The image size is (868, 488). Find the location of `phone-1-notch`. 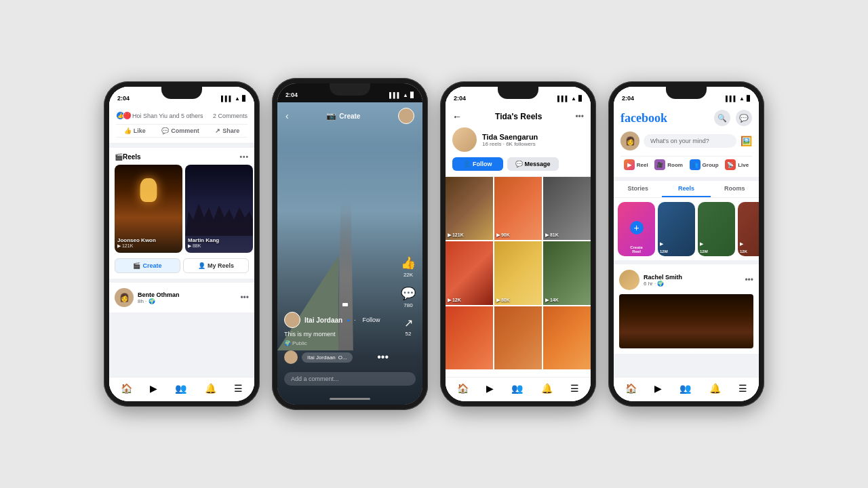

phone-1-notch is located at coordinates (182, 93).